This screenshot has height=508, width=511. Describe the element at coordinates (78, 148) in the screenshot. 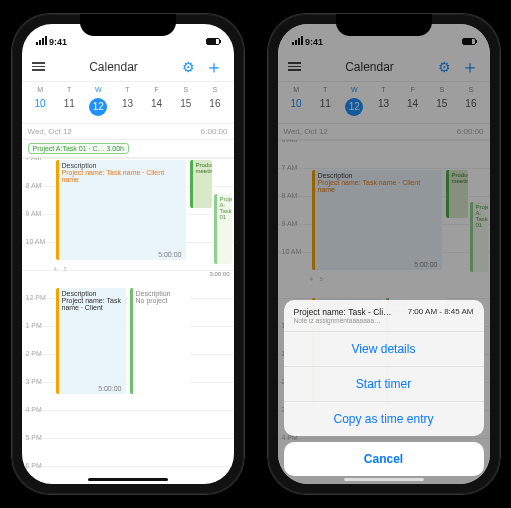

I see `allday-event-pill: Project A:Task 01 · C… 3.00h` at that location.